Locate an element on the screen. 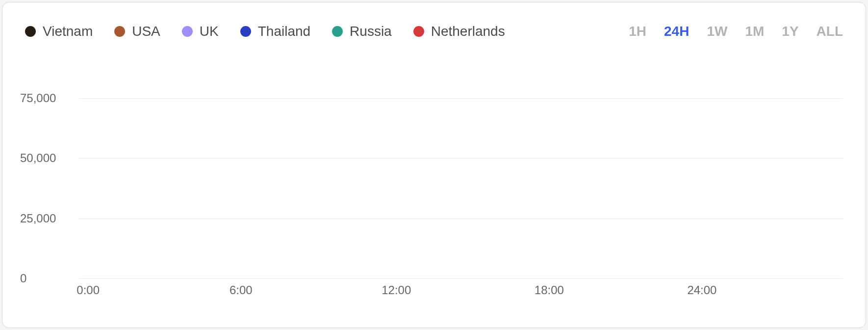 This screenshot has width=868, height=330. y-tick-label: 75,000 is located at coordinates (47, 98).